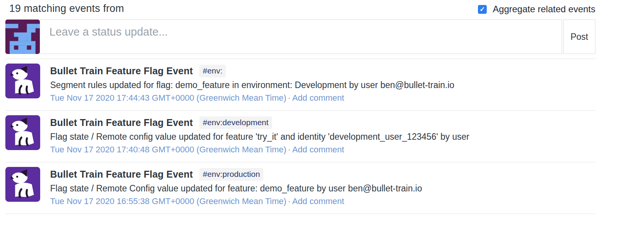 Image resolution: width=644 pixels, height=232 pixels. What do you see at coordinates (300, 37) in the screenshot?
I see `status-composer: Post` at bounding box center [300, 37].